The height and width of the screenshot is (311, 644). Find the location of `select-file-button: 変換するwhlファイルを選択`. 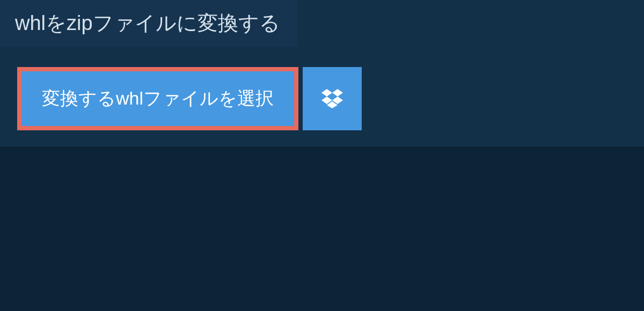

select-file-button: 変換するwhlファイルを選択 is located at coordinates (158, 99).